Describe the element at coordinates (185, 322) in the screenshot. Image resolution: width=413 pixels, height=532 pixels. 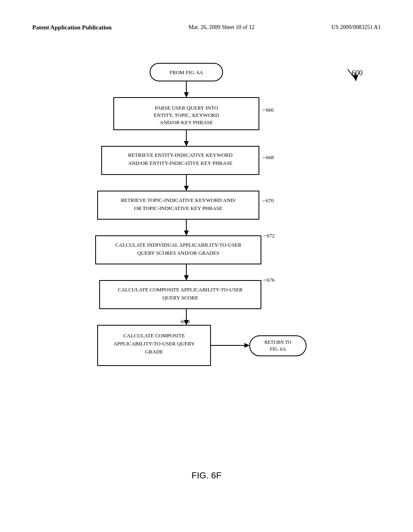
I see `label-678: ⸗678` at that location.